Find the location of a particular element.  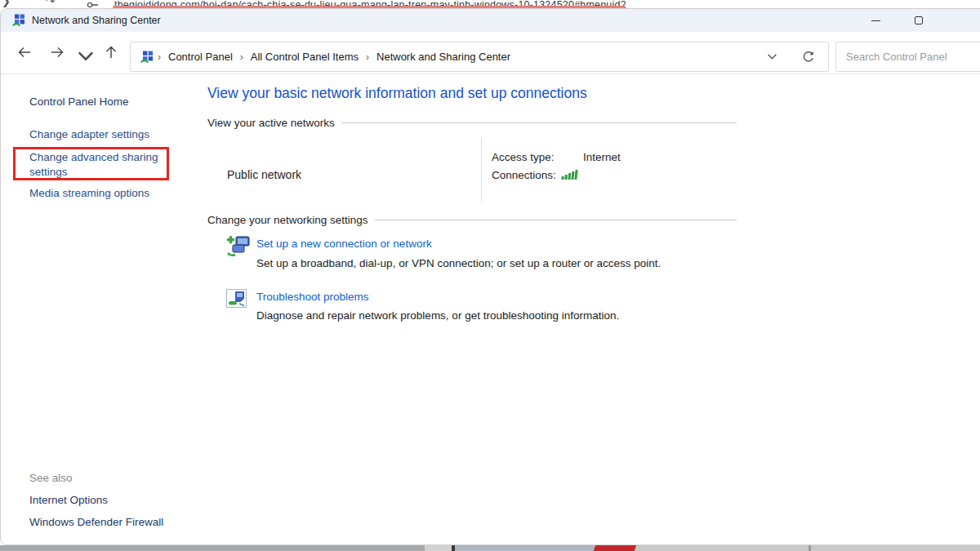

key-icon is located at coordinates (93, 5).